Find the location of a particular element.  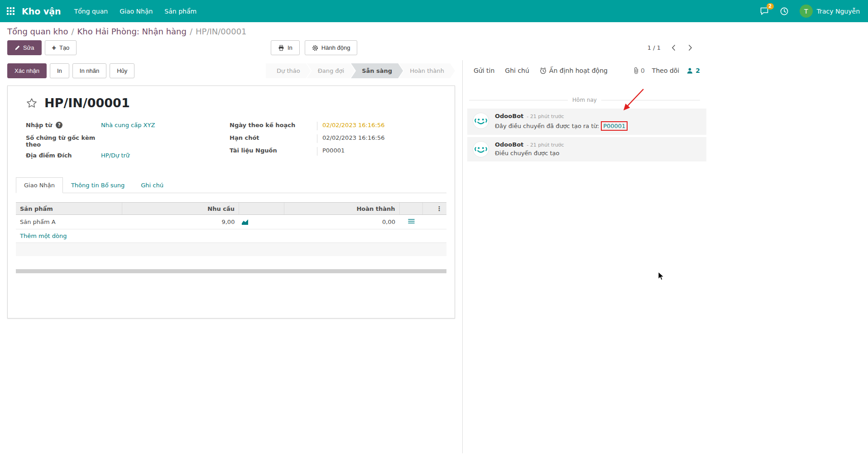

nav-menu-transfers: Giao Nhận is located at coordinates (136, 11).